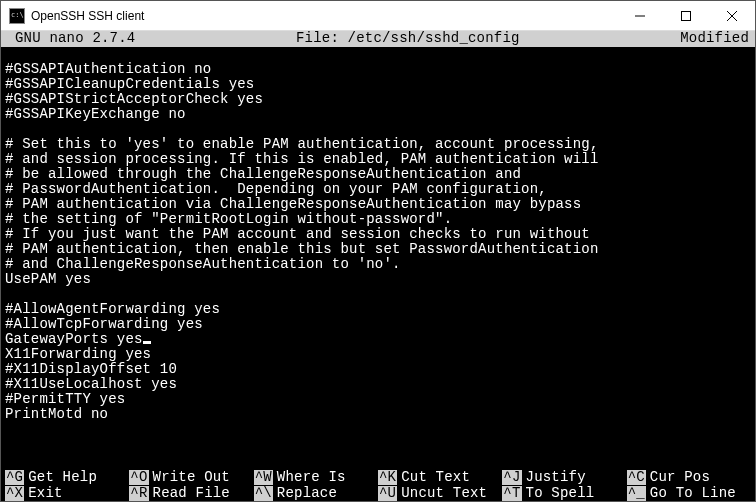 The image size is (756, 502). What do you see at coordinates (91, 384) in the screenshot?
I see `editor-lines-after: X11Forwarding yes #X11DisplayOffset 10 #…` at bounding box center [91, 384].